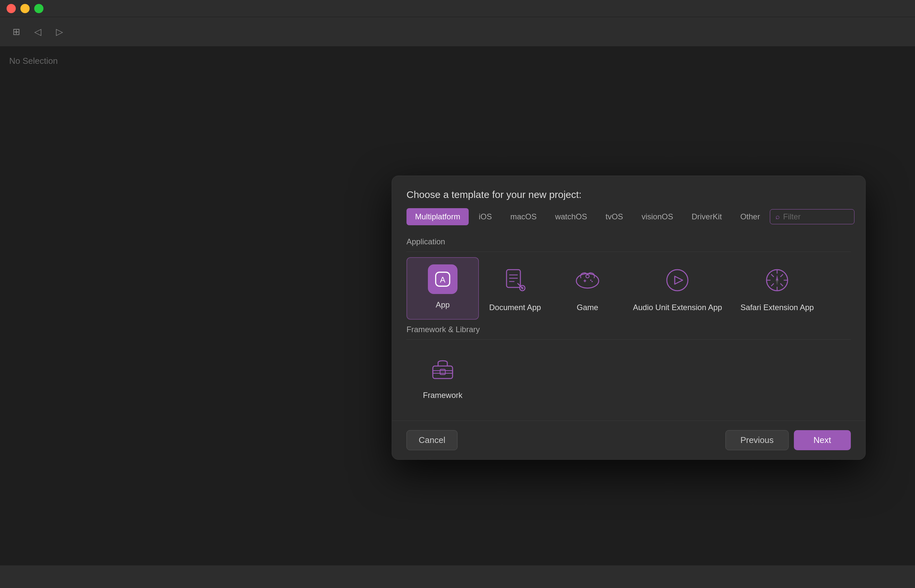 This screenshot has width=915, height=588. Describe the element at coordinates (432, 440) in the screenshot. I see `cancel-button: Cancel` at that location.